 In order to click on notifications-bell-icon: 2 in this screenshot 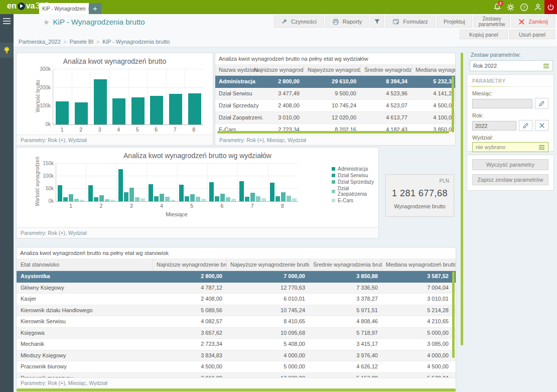, I will do `click(497, 7)`.